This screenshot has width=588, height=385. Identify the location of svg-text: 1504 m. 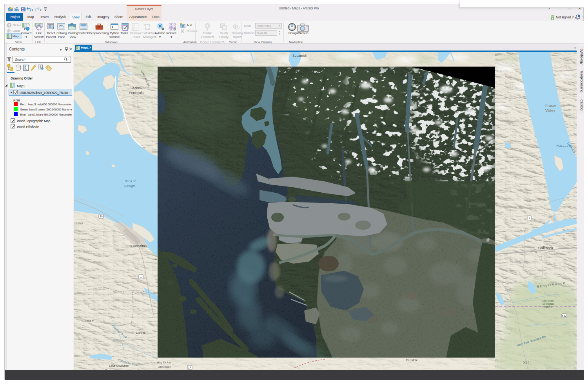
(90, 321).